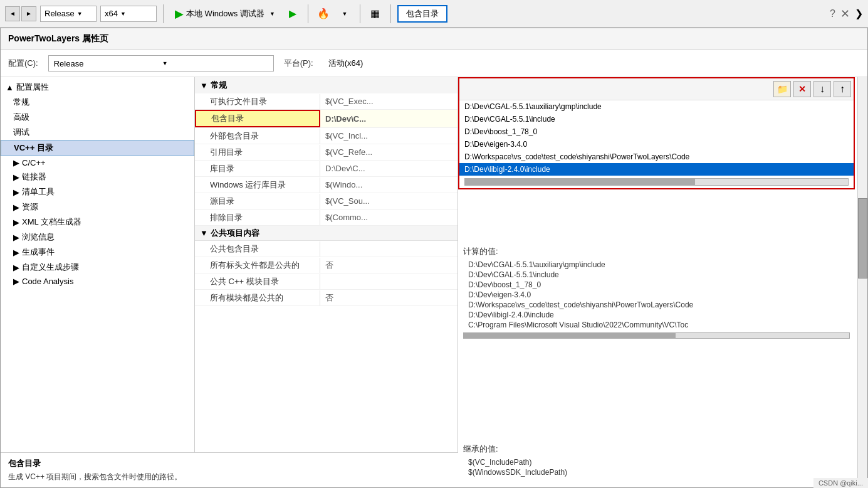 Image resolution: width=868 pixels, height=488 pixels. Describe the element at coordinates (258, 218) in the screenshot. I see `prop-name: 排除目录` at that location.